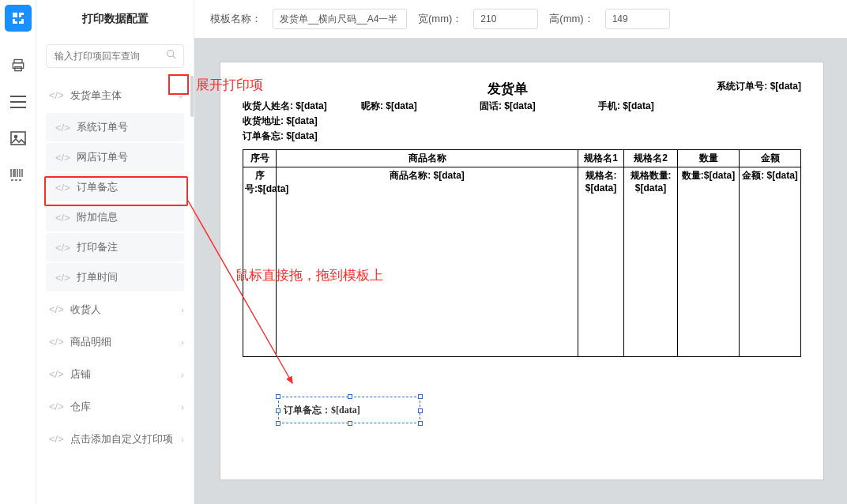 This screenshot has width=847, height=504. What do you see at coordinates (115, 247) in the screenshot?
I see `tree-node-printnote: </>打印备注` at bounding box center [115, 247].